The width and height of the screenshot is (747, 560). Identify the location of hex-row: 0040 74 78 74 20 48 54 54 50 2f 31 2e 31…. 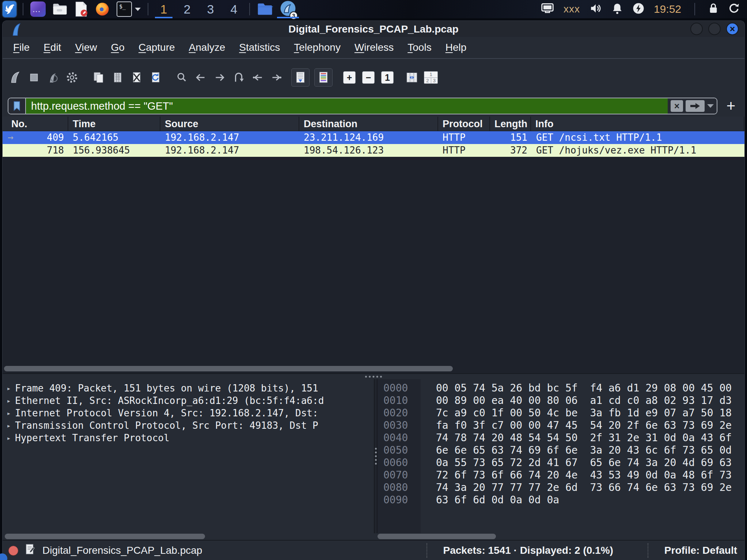
(561, 438).